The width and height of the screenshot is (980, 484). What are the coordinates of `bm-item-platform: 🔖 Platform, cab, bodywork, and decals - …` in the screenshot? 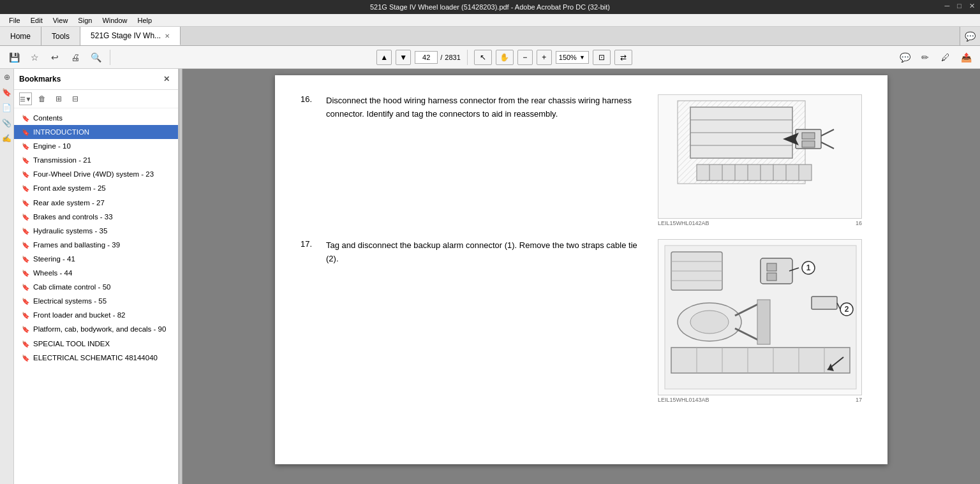 It's located at (96, 329).